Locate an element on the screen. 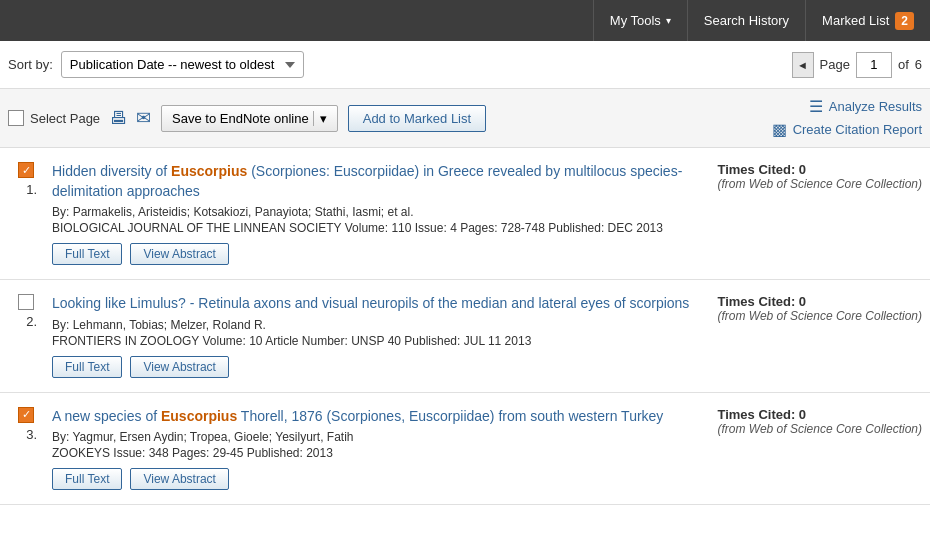 The width and height of the screenshot is (930, 556). result-authors: By: Lehmann, Tobias; Melzer, Roland R. is located at coordinates (380, 325).